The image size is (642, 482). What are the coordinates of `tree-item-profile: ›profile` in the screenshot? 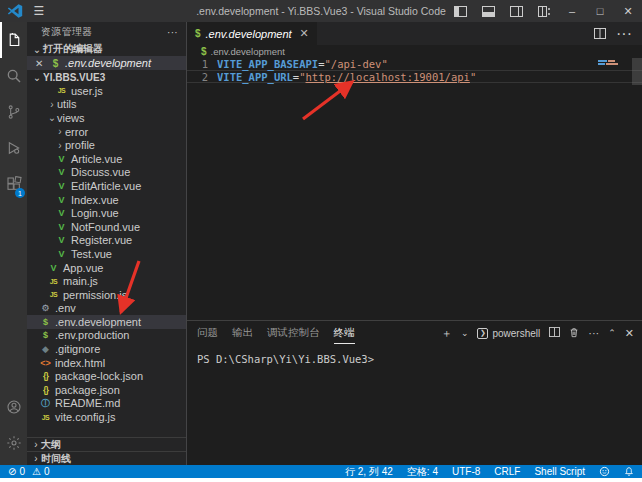 It's located at (106, 145).